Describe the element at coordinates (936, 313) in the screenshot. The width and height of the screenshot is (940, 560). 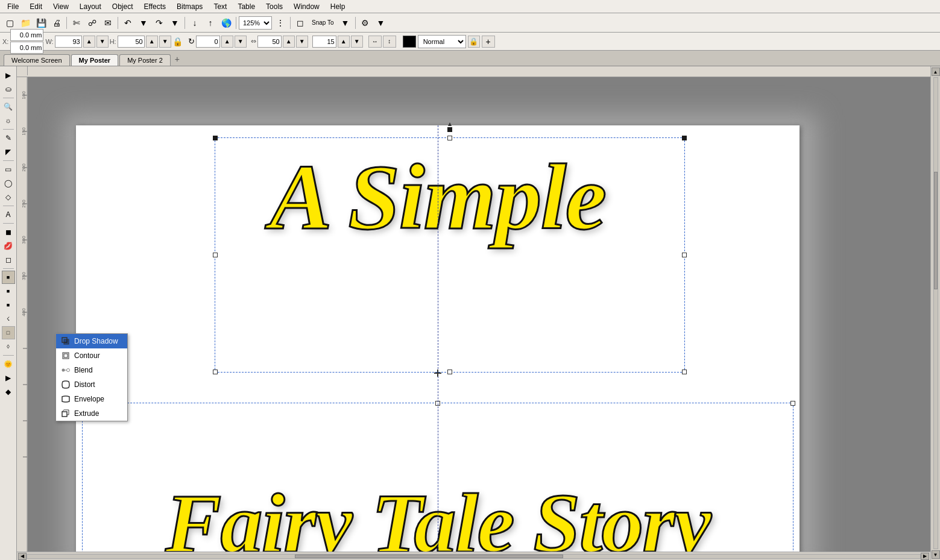
I see `vscroll-track` at that location.